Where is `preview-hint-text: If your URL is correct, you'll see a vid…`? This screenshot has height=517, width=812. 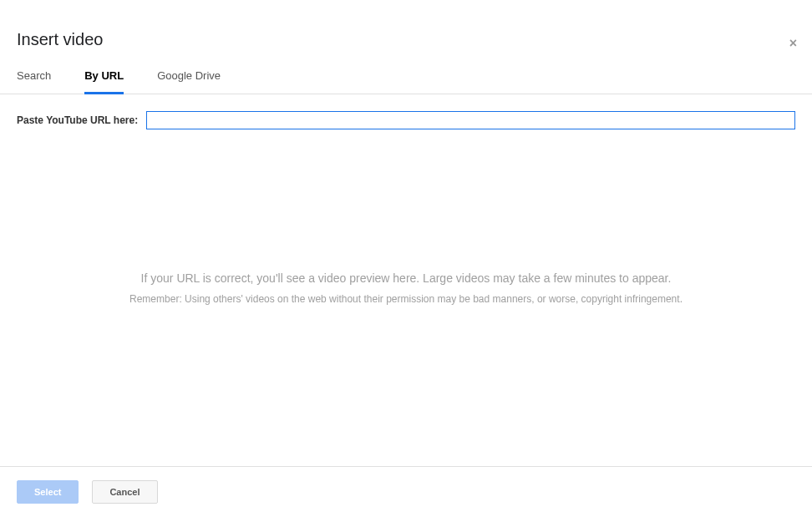 preview-hint-text: If your URL is correct, you'll see a vid… is located at coordinates (406, 278).